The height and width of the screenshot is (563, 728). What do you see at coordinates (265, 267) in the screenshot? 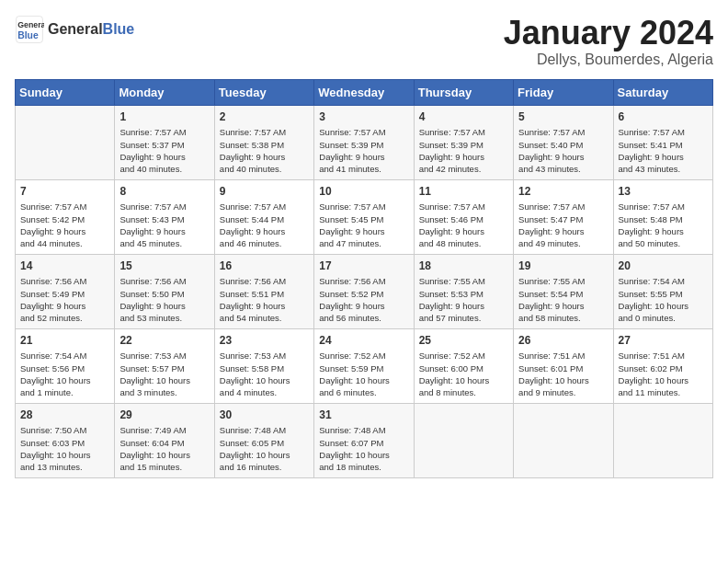
I see `day-number: 16` at bounding box center [265, 267].